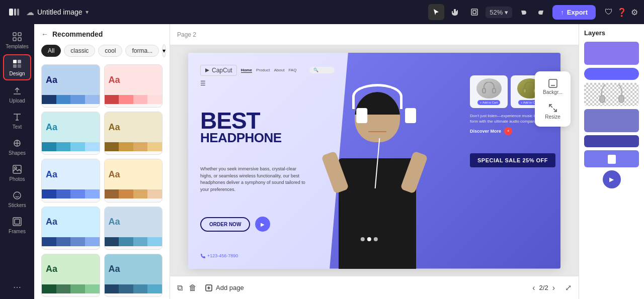  I want to click on nav-about: About, so click(280, 70).